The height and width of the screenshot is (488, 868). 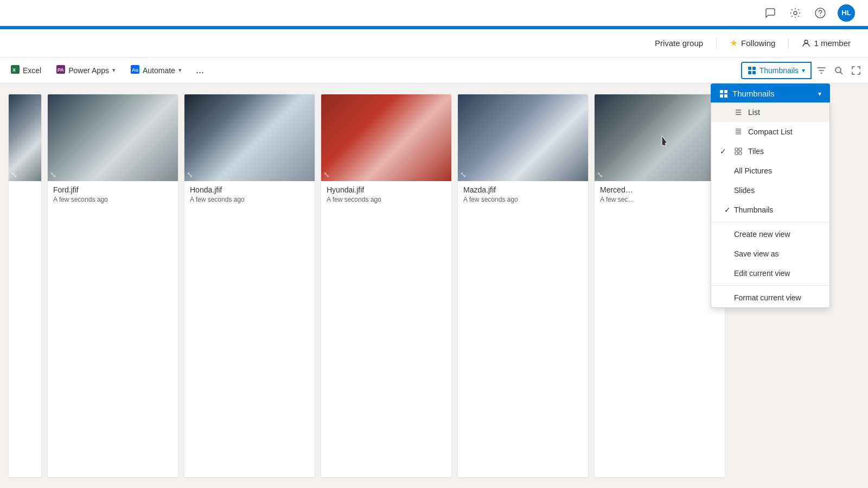 What do you see at coordinates (386, 286) in the screenshot?
I see `list-item: ⤡ Hyundai.jfif A few seconds ago` at bounding box center [386, 286].